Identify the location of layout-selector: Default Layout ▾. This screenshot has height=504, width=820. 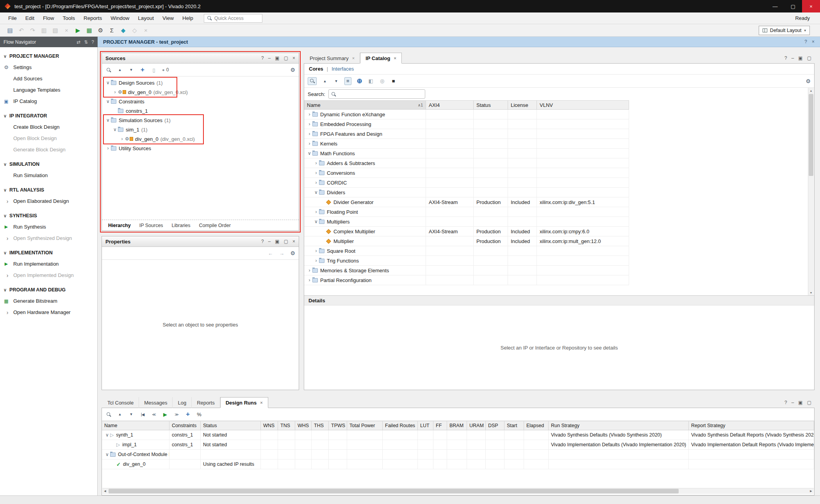
(784, 30).